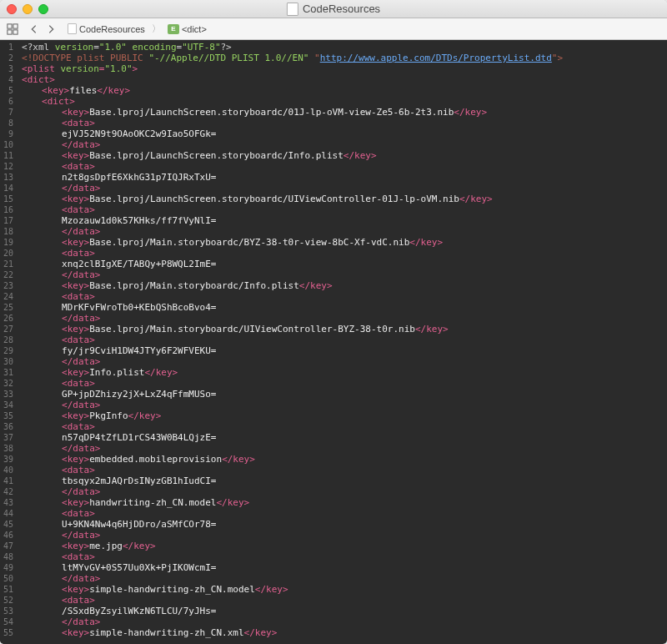 This screenshot has width=667, height=644. What do you see at coordinates (107, 28) in the screenshot?
I see `breadcrumb-file: CodeResources` at bounding box center [107, 28].